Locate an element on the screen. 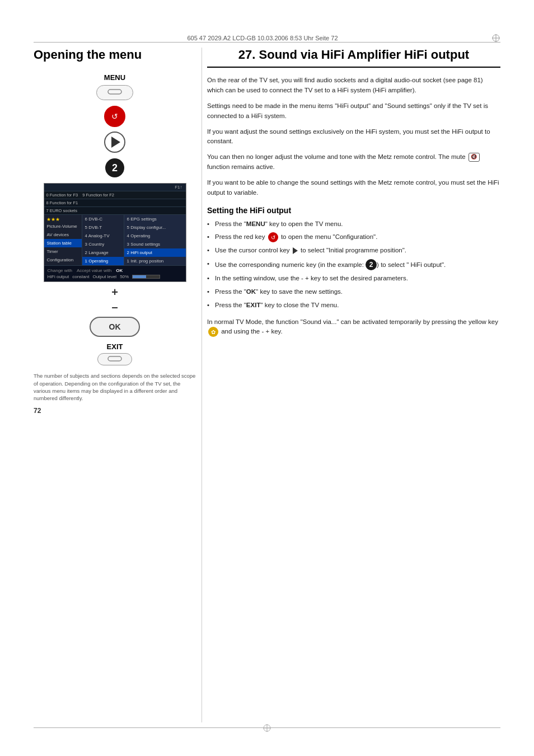 The width and height of the screenshot is (534, 756). ms-hifi-value: constant is located at coordinates (81, 276).